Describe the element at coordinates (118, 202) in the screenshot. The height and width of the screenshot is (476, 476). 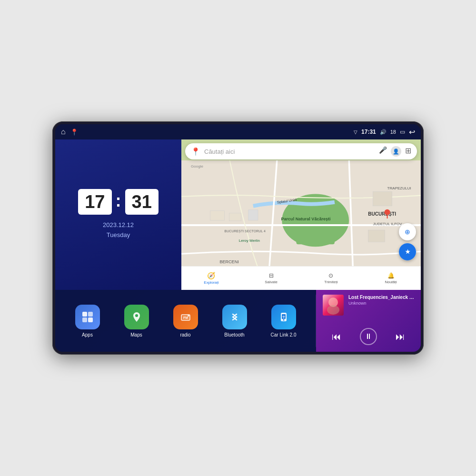
I see `clock-digits: 17 : 31` at that location.